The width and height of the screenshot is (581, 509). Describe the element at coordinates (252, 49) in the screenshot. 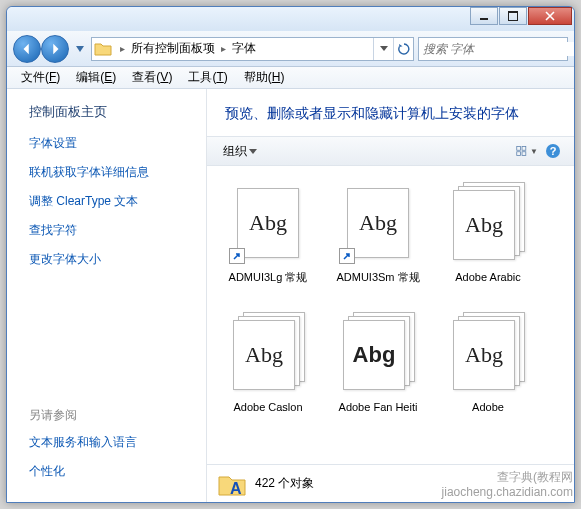

I see `address-bar: ▸ 所有控制面板项 ▸ 字体` at that location.